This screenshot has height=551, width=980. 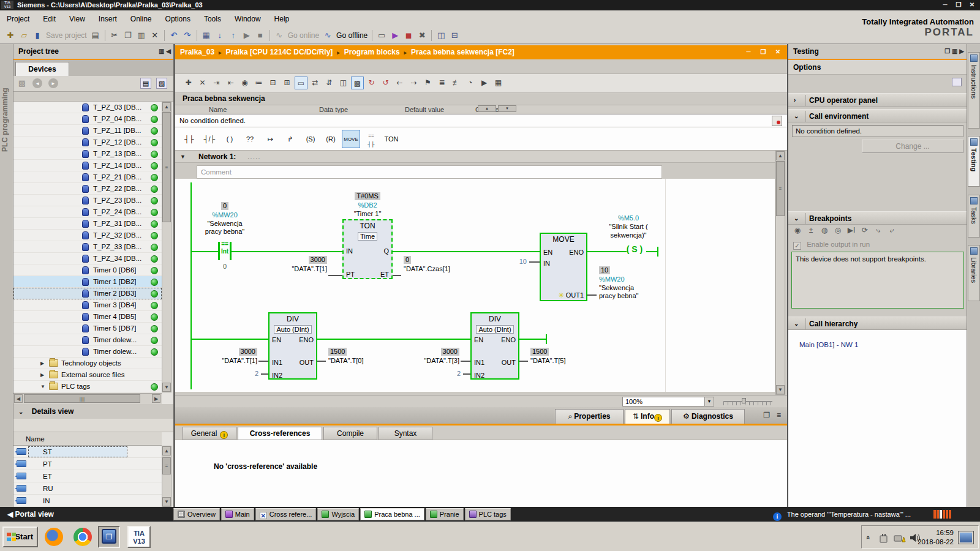 I want to click on scroll-up-icon: ▲, so click(x=780, y=156).